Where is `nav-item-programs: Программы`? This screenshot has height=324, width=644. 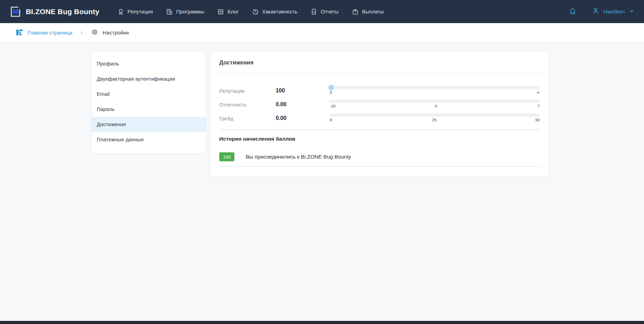 nav-item-programs: Программы is located at coordinates (185, 12).